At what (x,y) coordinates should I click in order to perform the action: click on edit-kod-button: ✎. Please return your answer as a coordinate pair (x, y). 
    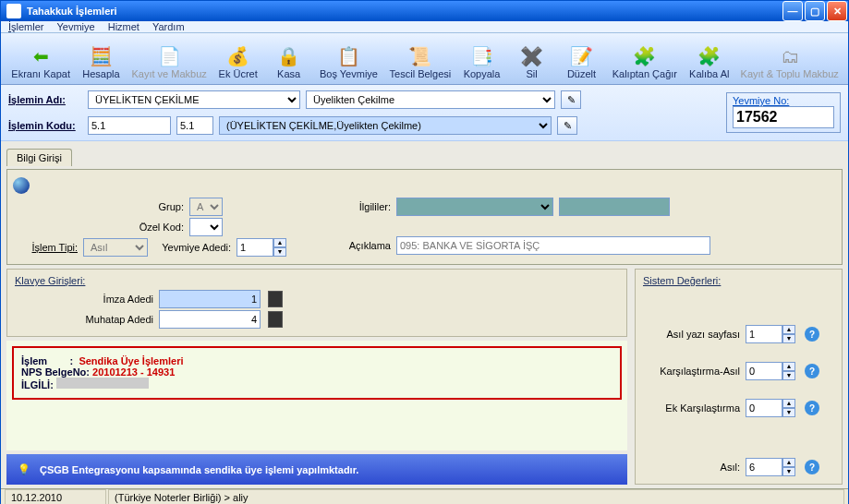
    Looking at the image, I should click on (567, 126).